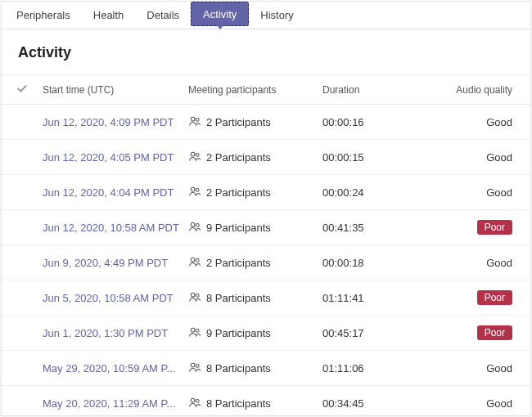 This screenshot has height=417, width=532. Describe the element at coordinates (115, 90) in the screenshot. I see `col-header-start: Start time (UTC)` at that location.